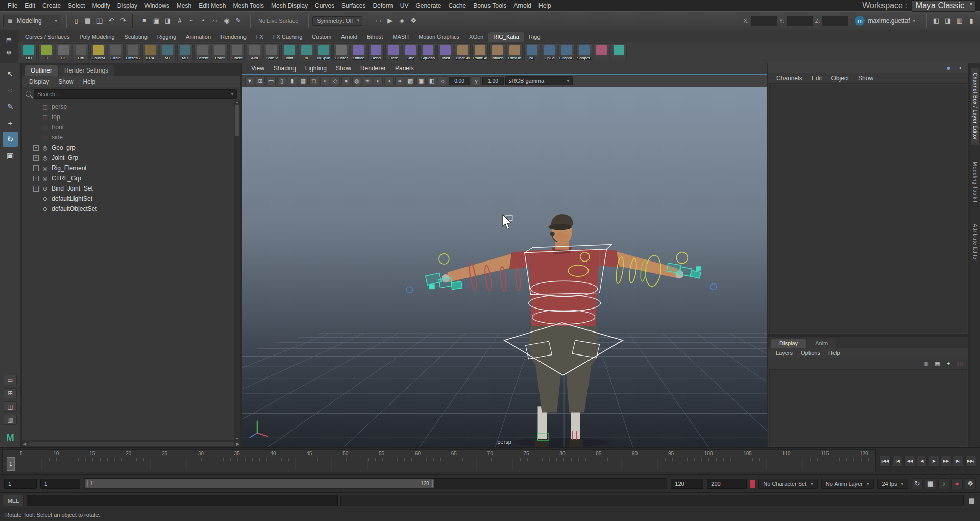  Describe the element at coordinates (958, 461) in the screenshot. I see `step-forward-frame-button: ▶|` at that location.